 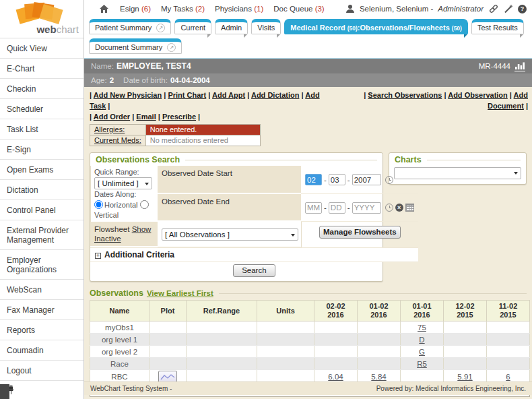 I want to click on obs-units, so click(x=286, y=364).